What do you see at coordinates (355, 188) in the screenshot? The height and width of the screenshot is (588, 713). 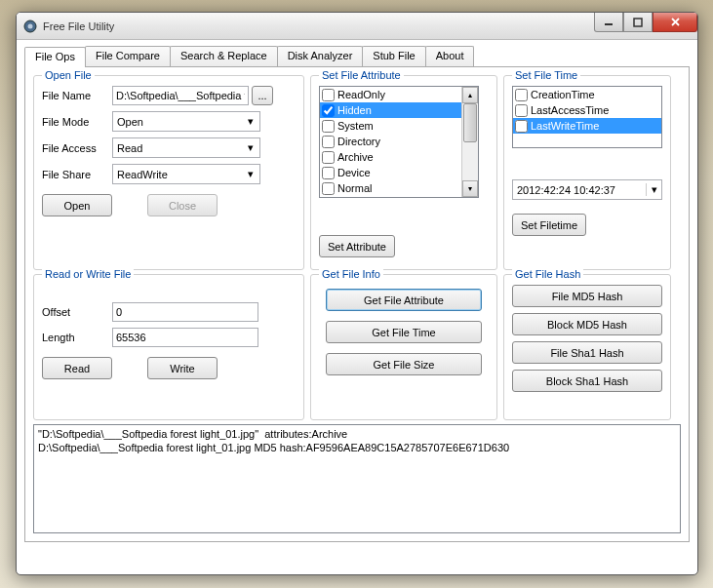 I see `attr-label: Normal` at bounding box center [355, 188].